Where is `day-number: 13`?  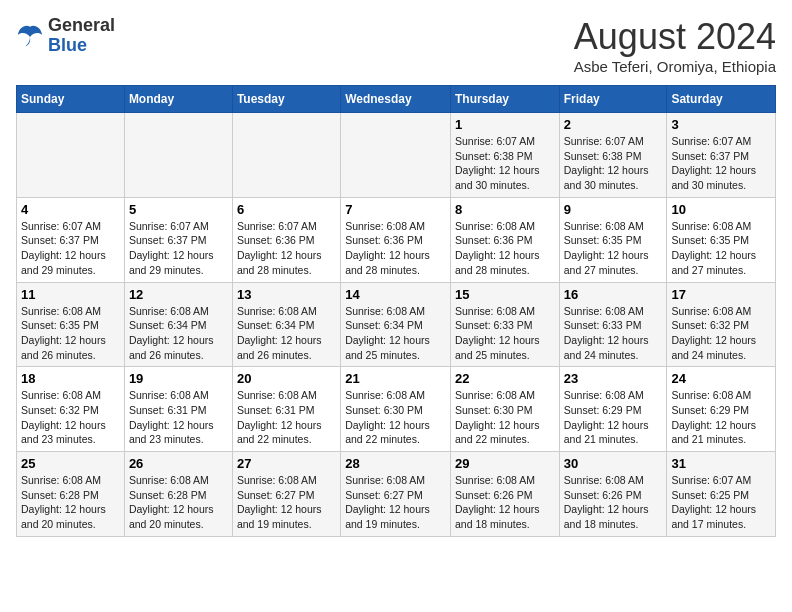
day-number: 13 is located at coordinates (286, 294).